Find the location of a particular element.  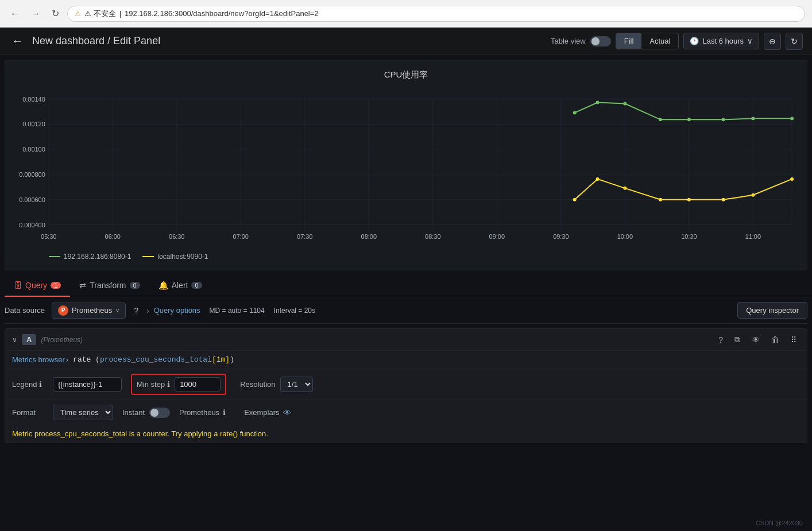

metrics-browser-arrow: › is located at coordinates (67, 359).